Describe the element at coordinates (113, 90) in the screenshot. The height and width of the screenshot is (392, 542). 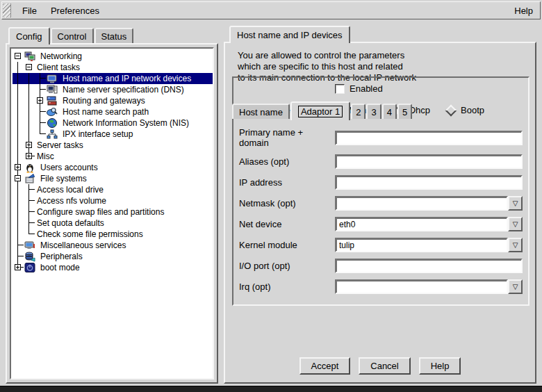
I see `tree-item-name-server-specification-dns: Name server specification (DNS)` at that location.